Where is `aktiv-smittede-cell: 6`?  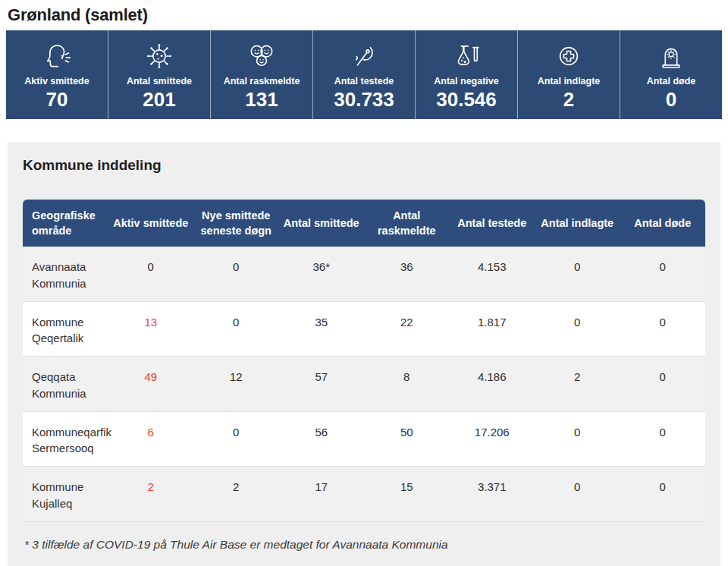 aktiv-smittede-cell: 6 is located at coordinates (152, 439).